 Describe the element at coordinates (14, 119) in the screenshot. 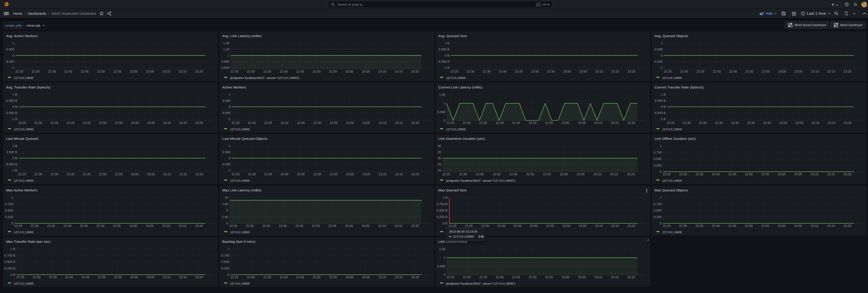

I see `svg-text: -1 B` at that location.